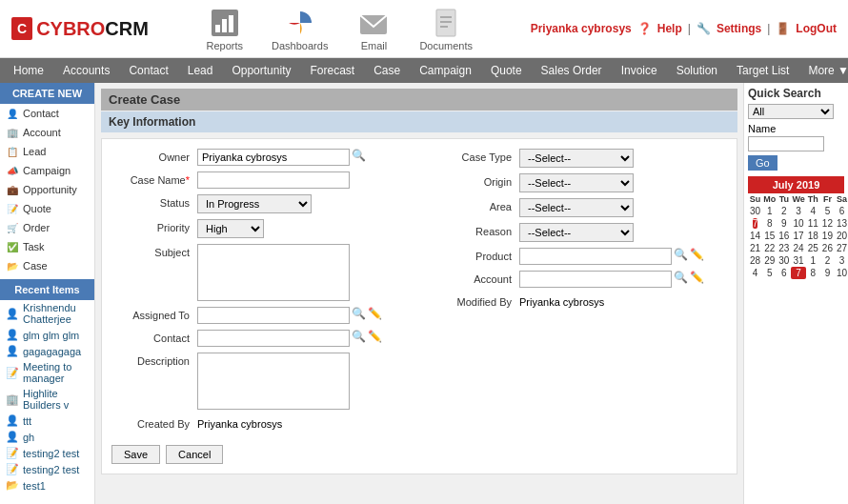  I want to click on contact-input, so click(273, 338).